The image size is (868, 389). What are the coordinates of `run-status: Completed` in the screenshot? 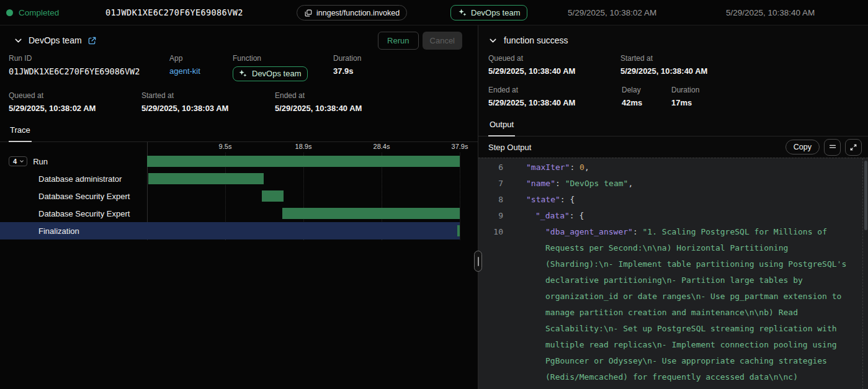 It's located at (32, 12).